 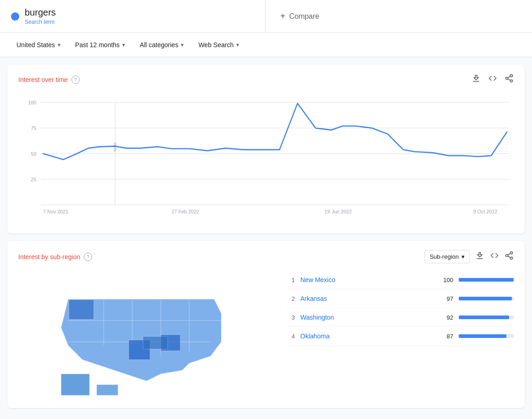 What do you see at coordinates (40, 22) in the screenshot?
I see `term-type: Search term` at bounding box center [40, 22].